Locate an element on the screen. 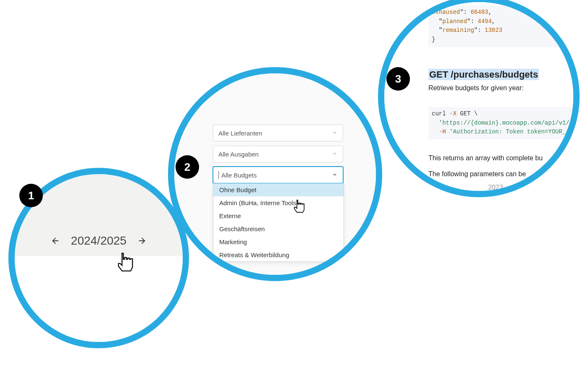 The width and height of the screenshot is (588, 365). budgets-select: Alle Budgets is located at coordinates (278, 175).